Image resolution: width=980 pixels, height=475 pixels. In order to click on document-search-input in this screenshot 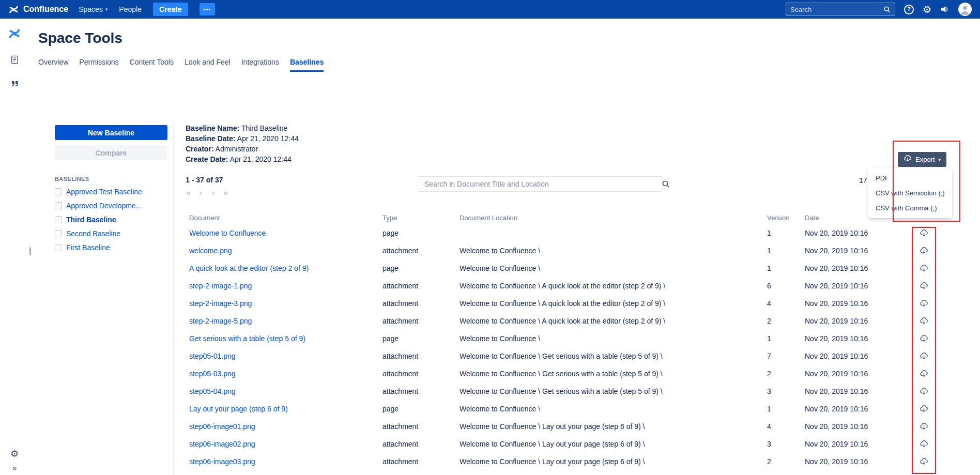, I will do `click(540, 184)`.